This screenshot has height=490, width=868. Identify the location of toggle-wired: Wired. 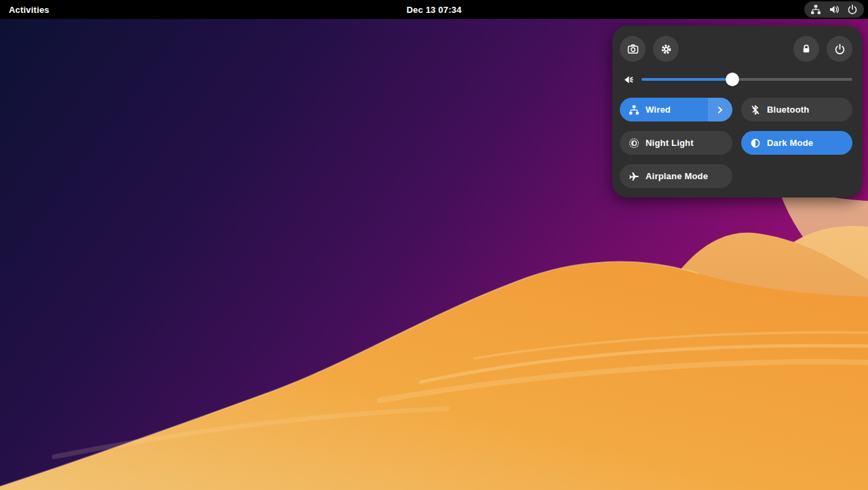
(676, 110).